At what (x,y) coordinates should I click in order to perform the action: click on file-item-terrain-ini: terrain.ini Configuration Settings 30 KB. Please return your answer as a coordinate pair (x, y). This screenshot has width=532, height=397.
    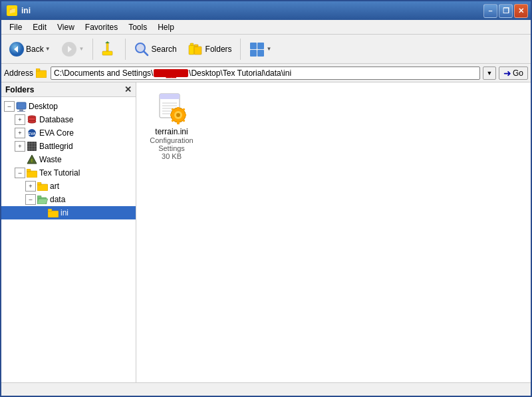
    Looking at the image, I should click on (172, 126).